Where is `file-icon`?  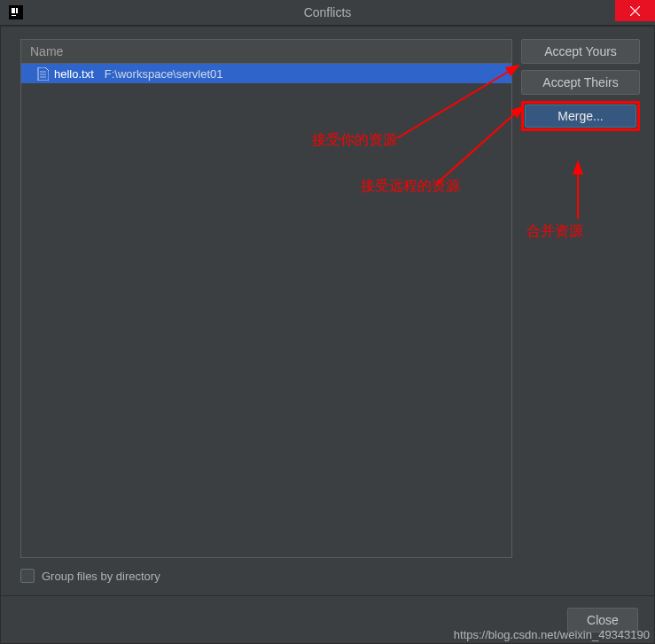 file-icon is located at coordinates (43, 74).